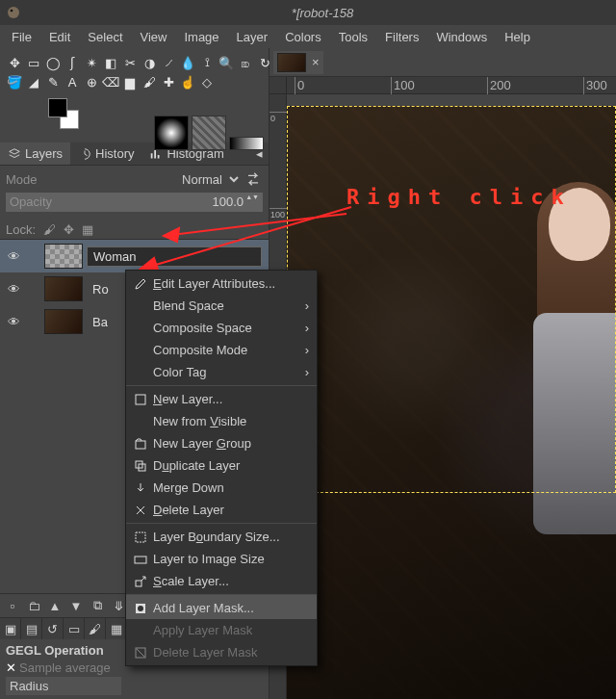 This screenshot has width=616, height=699. Describe the element at coordinates (149, 82) in the screenshot. I see `brush-icon: 🖌` at that location.